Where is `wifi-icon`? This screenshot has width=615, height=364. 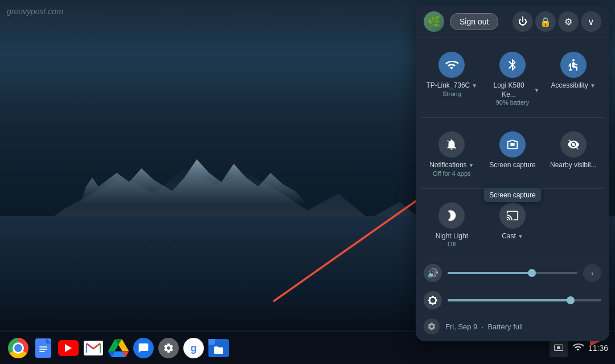
wifi-icon is located at coordinates (452, 65).